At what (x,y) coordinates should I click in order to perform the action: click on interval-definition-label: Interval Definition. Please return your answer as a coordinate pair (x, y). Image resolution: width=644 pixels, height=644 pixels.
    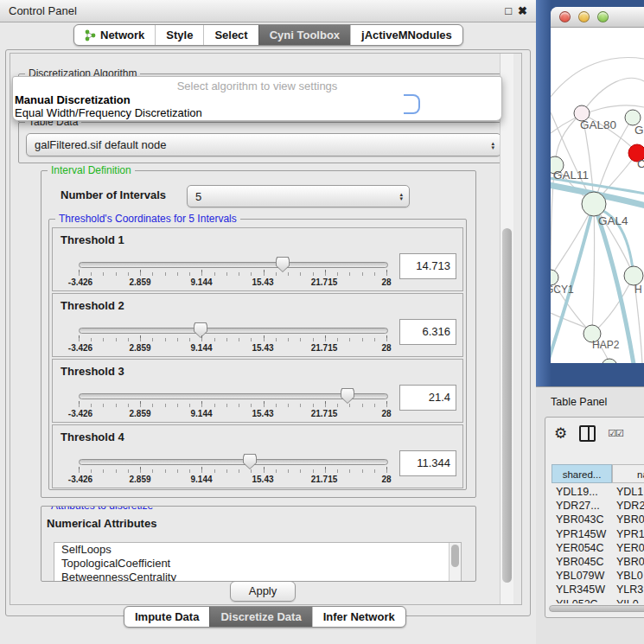
    Looking at the image, I should click on (92, 170).